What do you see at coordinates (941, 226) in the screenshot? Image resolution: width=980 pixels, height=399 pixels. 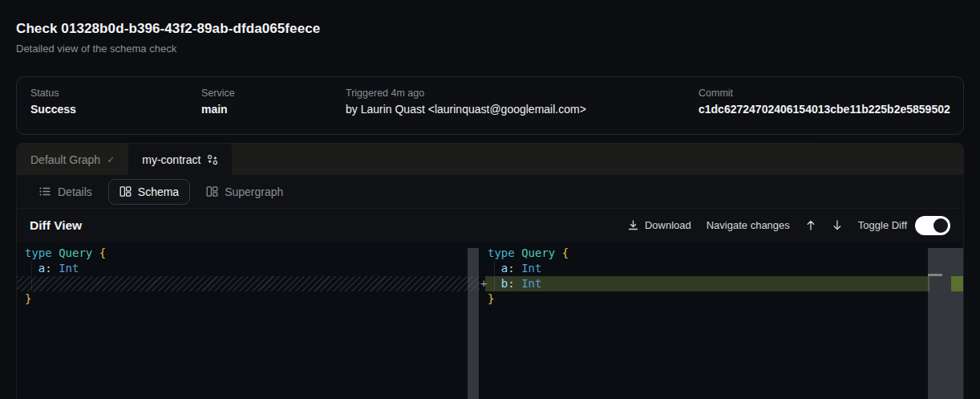 I see `switch-knob` at bounding box center [941, 226].